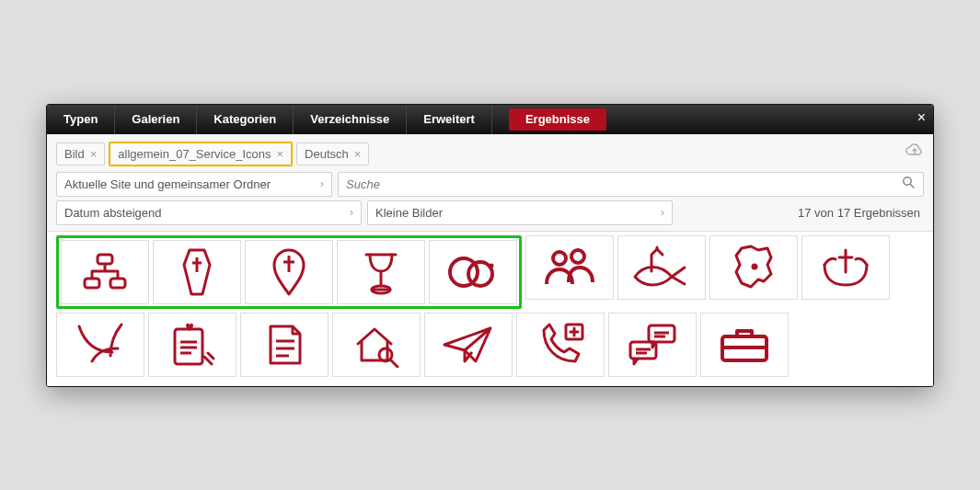  I want to click on thumb-briefcase-icon, so click(744, 345).